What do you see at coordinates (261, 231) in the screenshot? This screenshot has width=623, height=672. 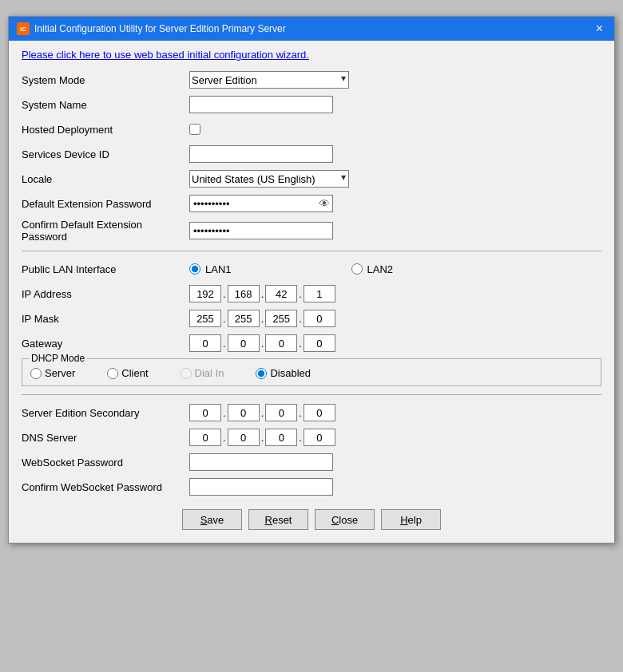 I see `confirm-ext-password-input` at bounding box center [261, 231].